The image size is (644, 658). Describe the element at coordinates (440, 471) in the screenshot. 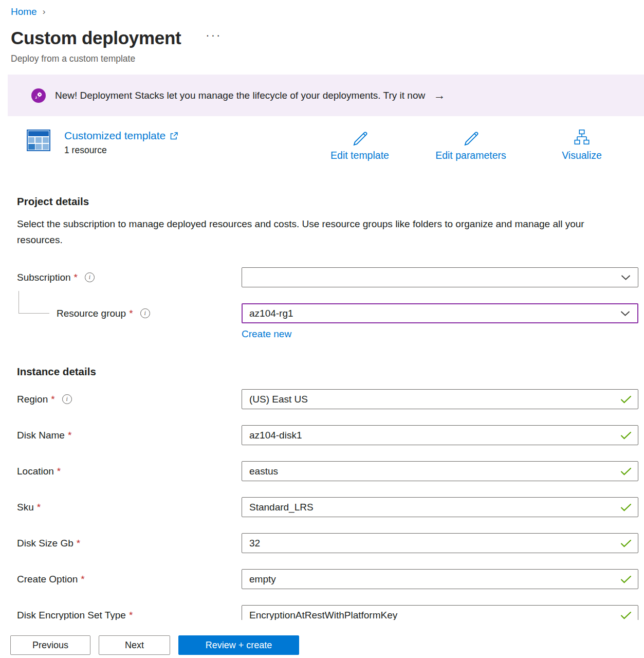

I see `location-input` at that location.